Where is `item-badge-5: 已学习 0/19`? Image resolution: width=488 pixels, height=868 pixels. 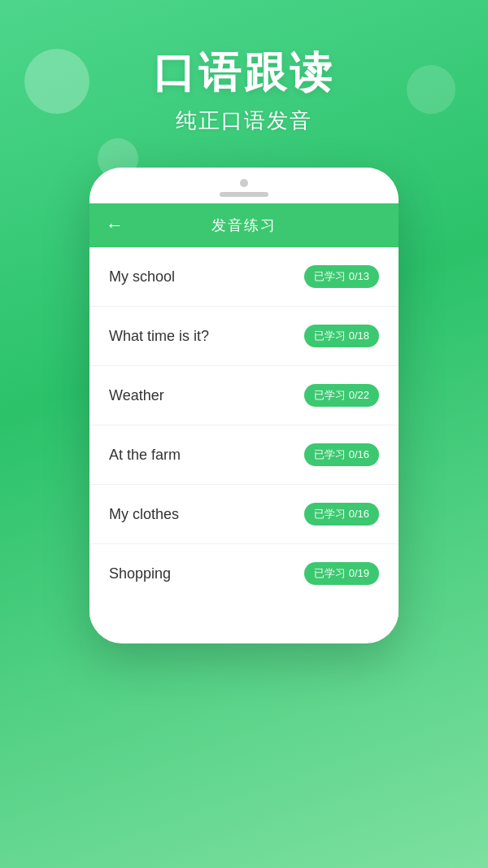 item-badge-5: 已学习 0/19 is located at coordinates (342, 574).